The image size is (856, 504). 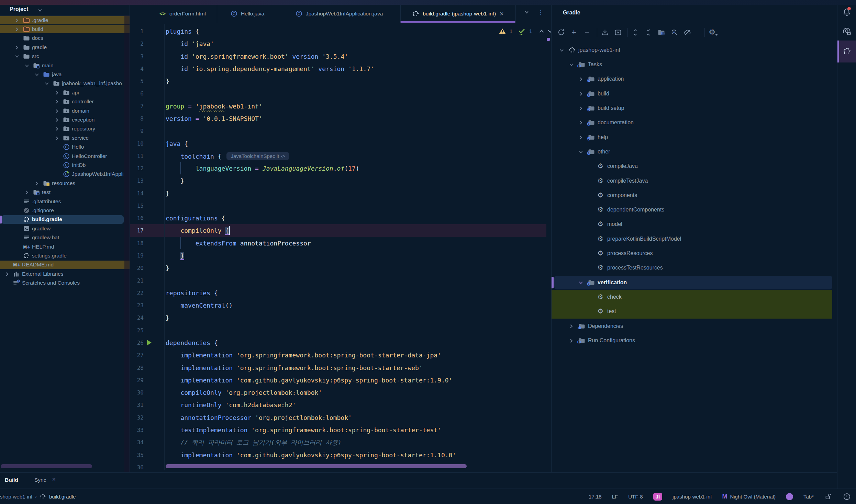 What do you see at coordinates (192, 293) in the screenshot?
I see `code-line-22: repositories {` at bounding box center [192, 293].